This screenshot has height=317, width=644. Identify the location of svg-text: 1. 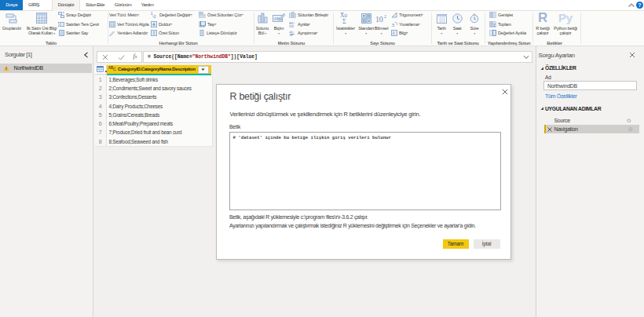
(152, 14).